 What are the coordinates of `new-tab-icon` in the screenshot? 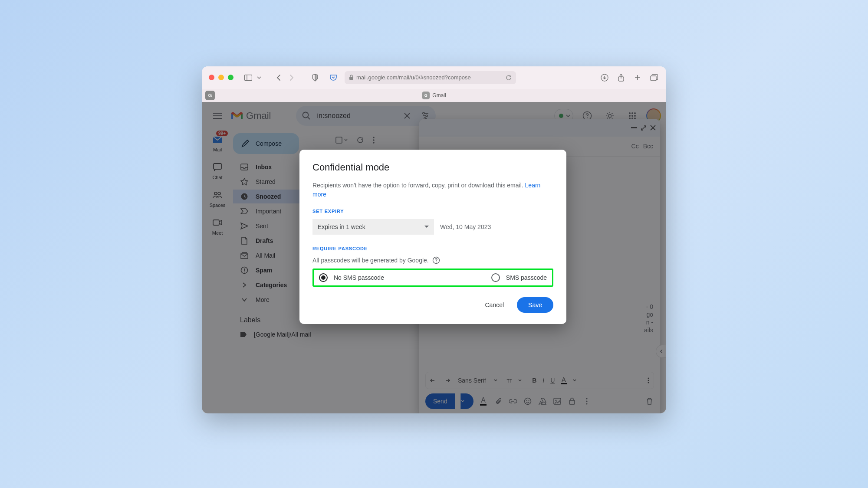 It's located at (638, 78).